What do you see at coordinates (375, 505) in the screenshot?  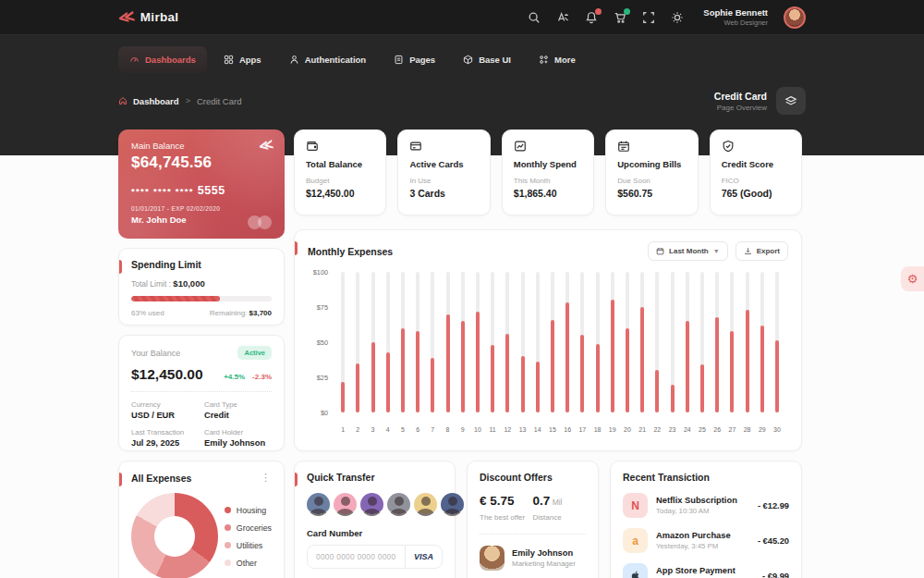 I see `transfer-contacts` at bounding box center [375, 505].